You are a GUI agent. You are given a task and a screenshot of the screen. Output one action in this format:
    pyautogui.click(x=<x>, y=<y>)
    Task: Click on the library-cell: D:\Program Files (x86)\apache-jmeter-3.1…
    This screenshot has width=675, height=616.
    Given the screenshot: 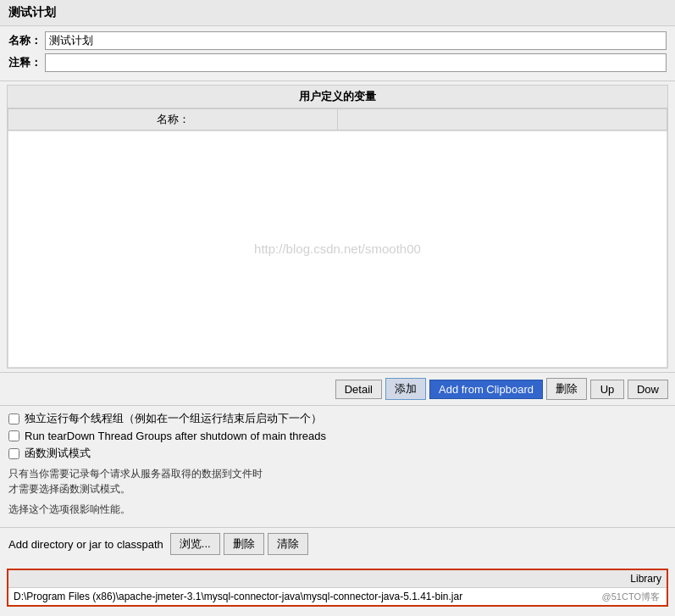 What is the action you would take?
    pyautogui.click(x=337, y=597)
    